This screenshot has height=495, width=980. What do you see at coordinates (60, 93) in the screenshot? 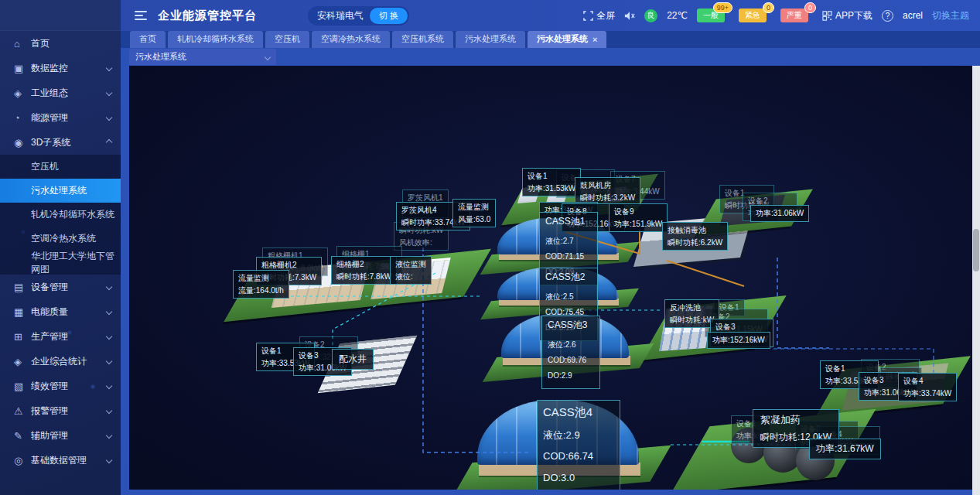
I see `sidebar-item: ◈工业组态` at bounding box center [60, 93].